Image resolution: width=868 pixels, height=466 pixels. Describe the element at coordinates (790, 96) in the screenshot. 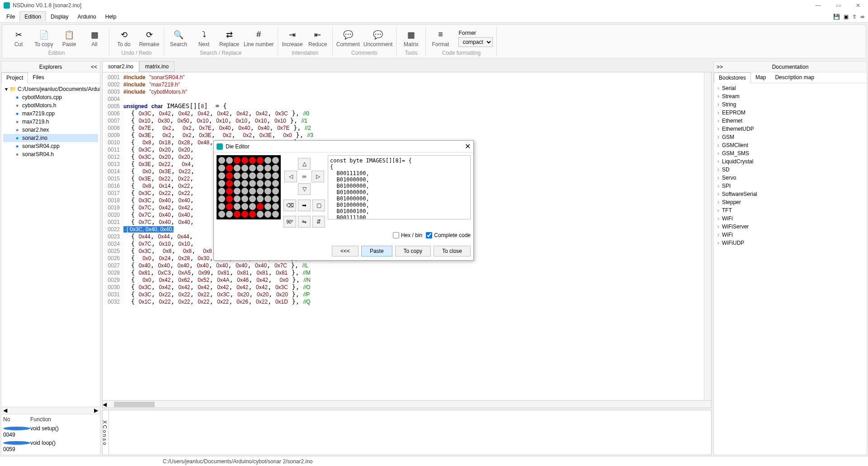

I see `doc-item-stream: Stream` at that location.